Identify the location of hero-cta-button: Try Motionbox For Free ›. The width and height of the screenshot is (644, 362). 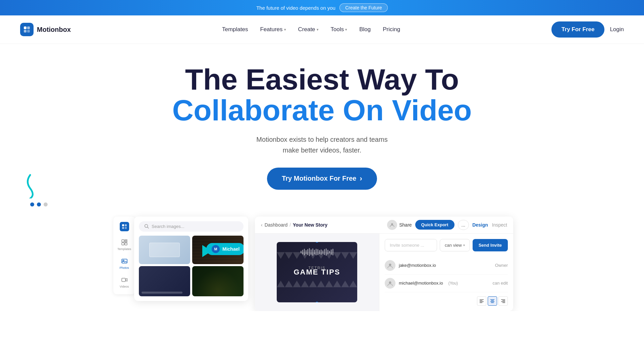
(322, 179).